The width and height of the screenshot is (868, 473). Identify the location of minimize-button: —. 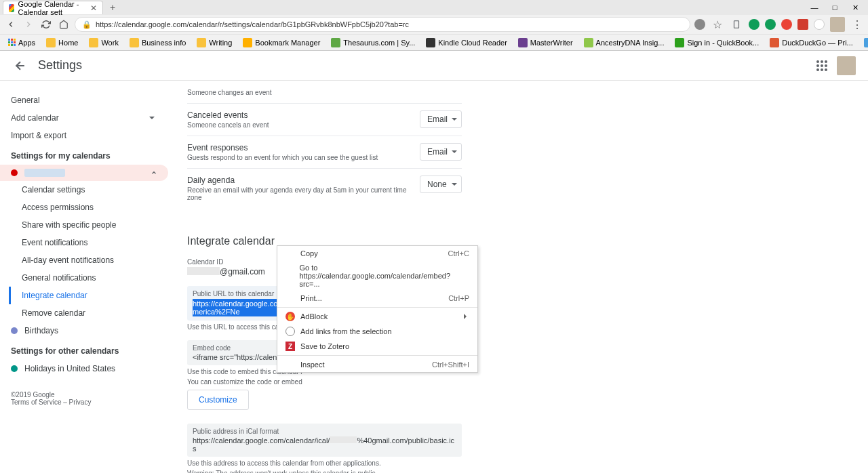
(814, 7).